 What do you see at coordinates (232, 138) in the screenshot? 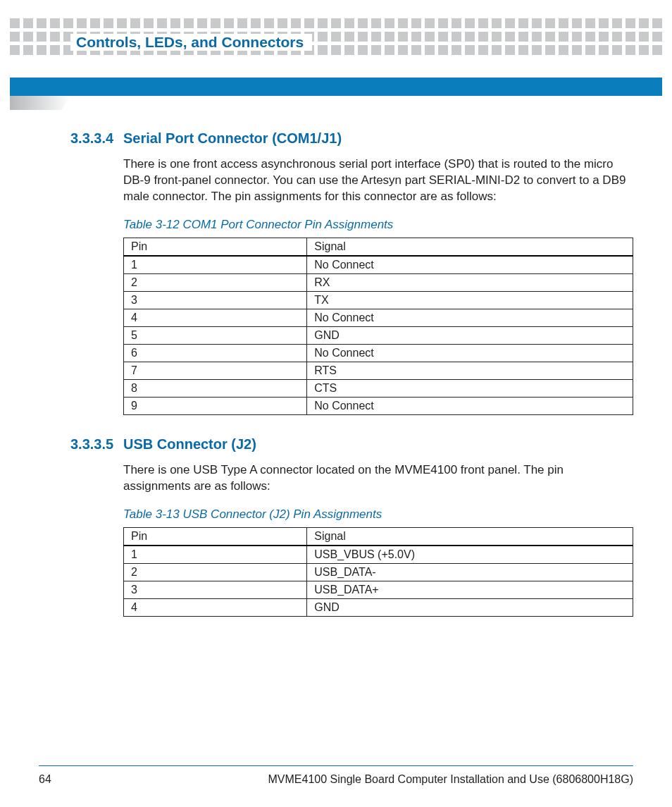
I see `section-title: Serial Port Connector (COM1/J1)` at bounding box center [232, 138].